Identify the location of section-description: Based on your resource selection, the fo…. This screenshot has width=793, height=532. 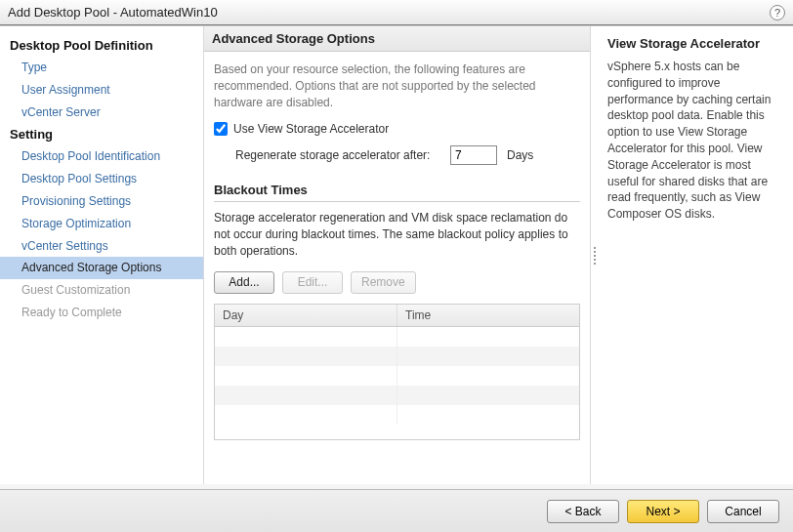
(396, 86).